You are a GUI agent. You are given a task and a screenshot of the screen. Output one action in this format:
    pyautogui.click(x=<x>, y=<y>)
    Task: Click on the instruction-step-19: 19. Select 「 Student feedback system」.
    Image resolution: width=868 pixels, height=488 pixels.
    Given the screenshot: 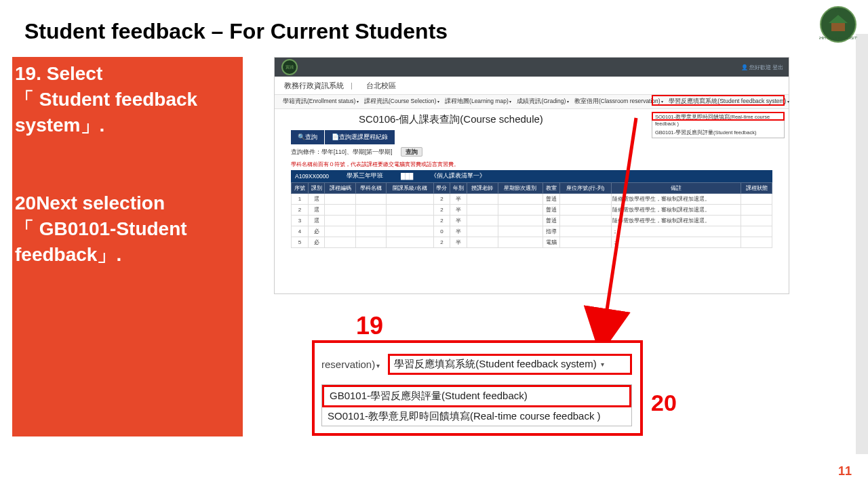 What is the action you would take?
    pyautogui.click(x=126, y=99)
    